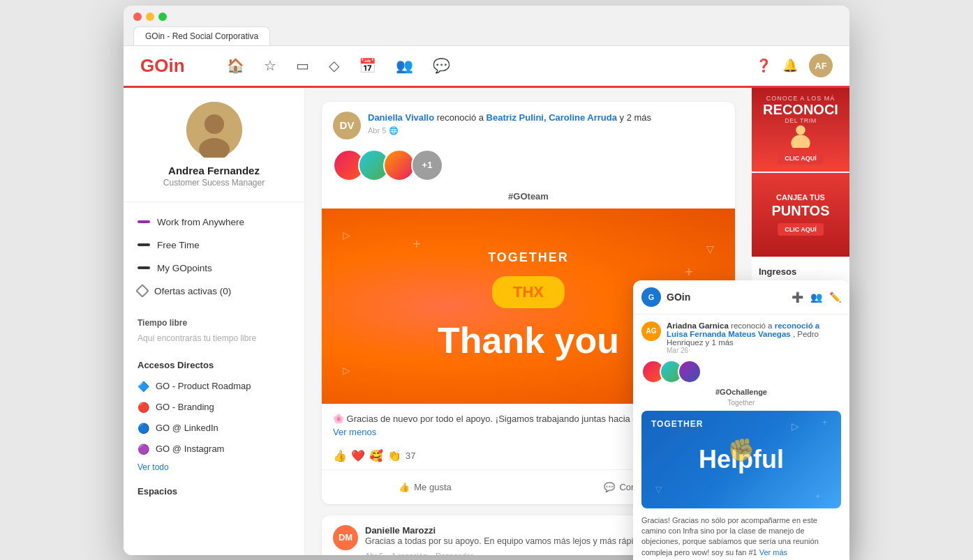  What do you see at coordinates (461, 117) in the screenshot?
I see `post-recognition-verb: reconoció a` at bounding box center [461, 117].